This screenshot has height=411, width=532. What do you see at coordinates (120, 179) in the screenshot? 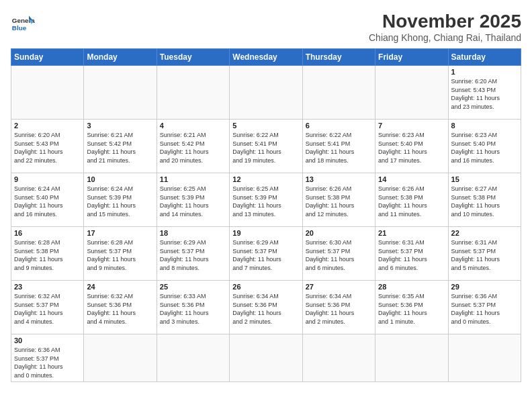
I see `day-number: 10` at bounding box center [120, 179].